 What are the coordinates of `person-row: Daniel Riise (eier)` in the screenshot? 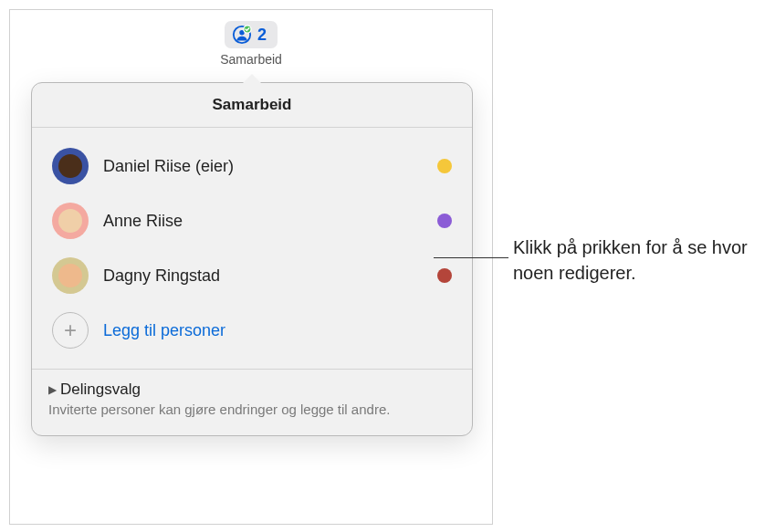 It's located at (252, 166).